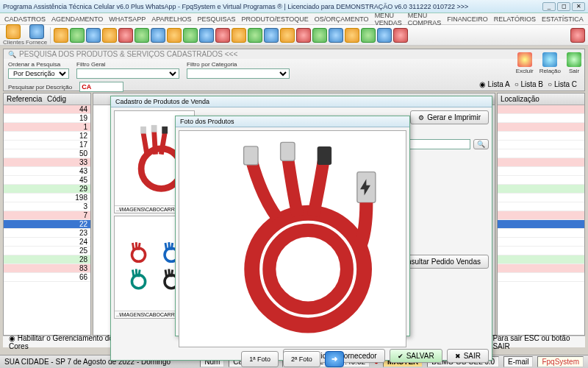 The height and width of the screenshot is (368, 588). Describe the element at coordinates (481, 144) in the screenshot. I see `search-ref-button: 🔍` at that location.